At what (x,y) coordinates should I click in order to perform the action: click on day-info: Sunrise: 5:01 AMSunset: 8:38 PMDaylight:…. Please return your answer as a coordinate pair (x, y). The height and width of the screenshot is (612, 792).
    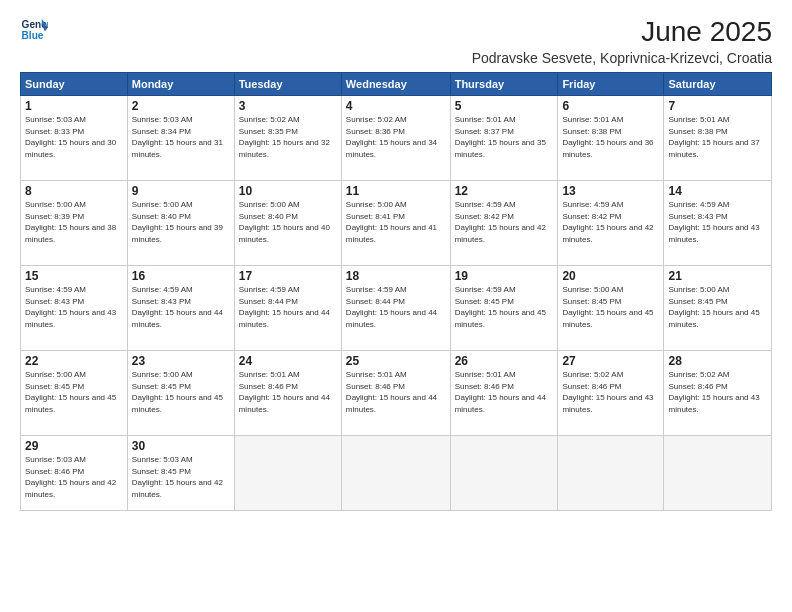
    Looking at the image, I should click on (718, 137).